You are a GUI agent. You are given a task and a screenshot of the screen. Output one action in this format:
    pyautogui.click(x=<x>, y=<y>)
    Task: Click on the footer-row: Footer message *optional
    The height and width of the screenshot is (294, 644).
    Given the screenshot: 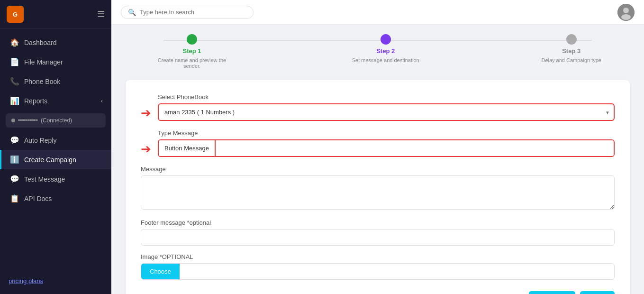 What is the action you would take?
    pyautogui.click(x=378, y=232)
    